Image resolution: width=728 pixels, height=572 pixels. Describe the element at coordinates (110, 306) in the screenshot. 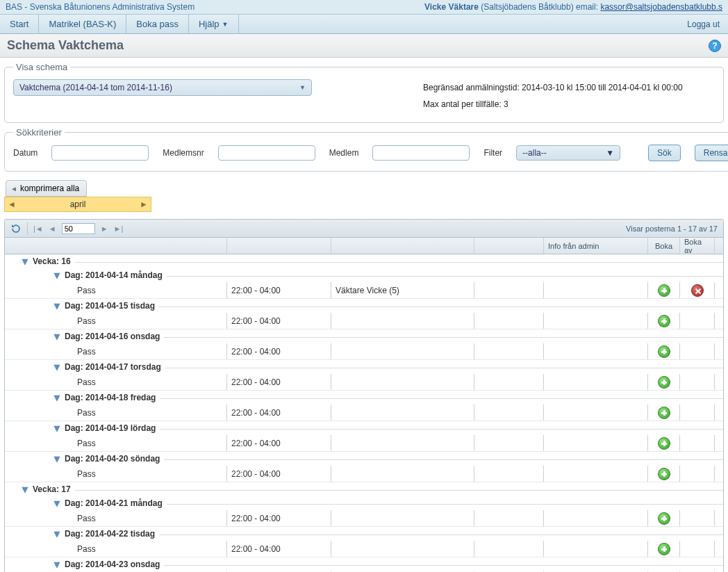

I see `day-label: Dag: 2014-04-15 tisdag` at that location.